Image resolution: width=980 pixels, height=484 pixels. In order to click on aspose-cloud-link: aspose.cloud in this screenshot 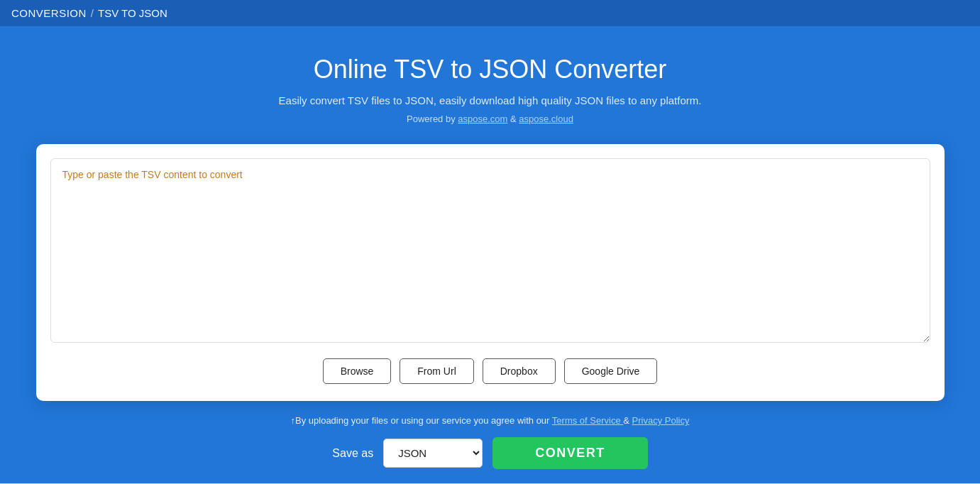, I will do `click(546, 119)`.